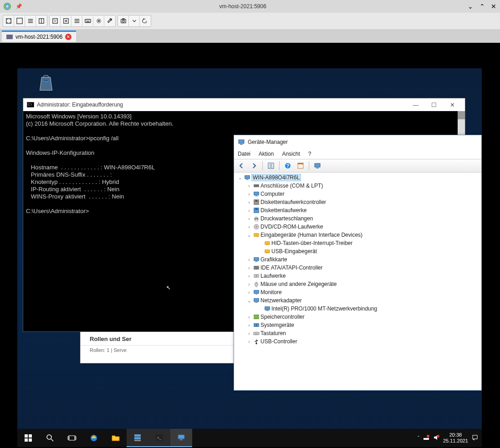 Image resolution: width=500 pixels, height=448 pixels. What do you see at coordinates (244, 154) in the screenshot?
I see `menu-file: Datei` at bounding box center [244, 154].